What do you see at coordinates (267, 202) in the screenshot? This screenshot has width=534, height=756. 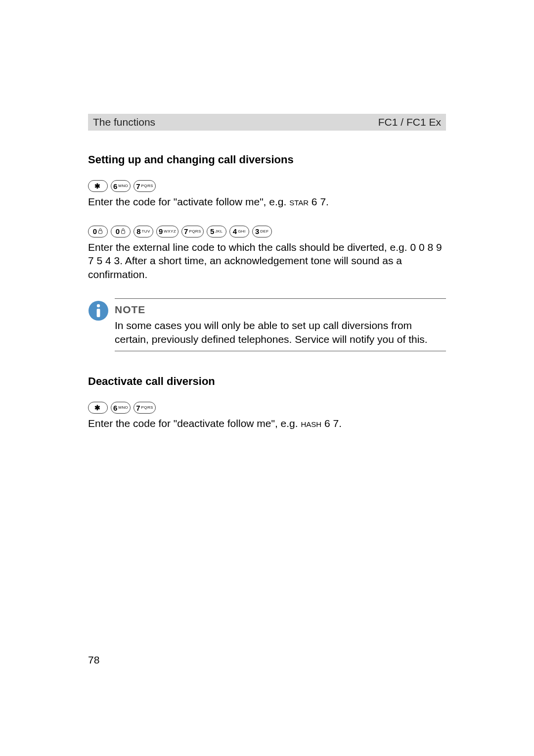 I see `section1-text1: Enter the code for "activate follow me",…` at bounding box center [267, 202].